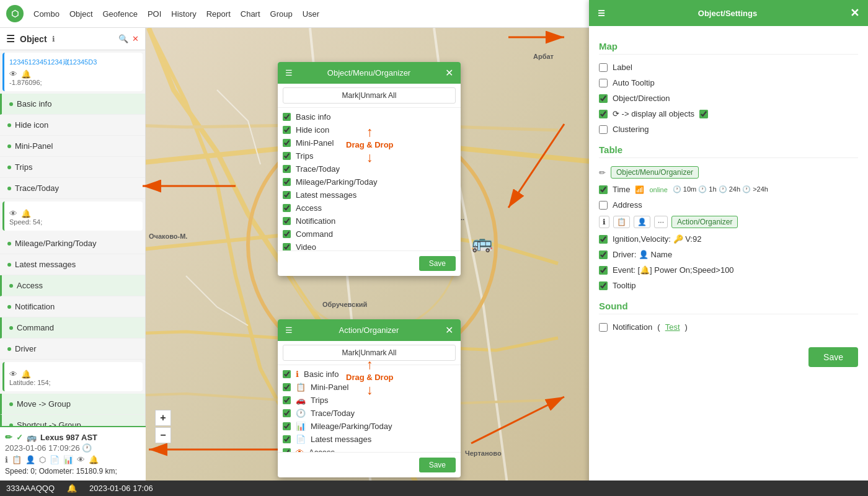 Image resolution: width=868 pixels, height=496 pixels. Describe the element at coordinates (370, 387) in the screenshot. I see `popup-item: 📋 Mini-Panel` at that location.